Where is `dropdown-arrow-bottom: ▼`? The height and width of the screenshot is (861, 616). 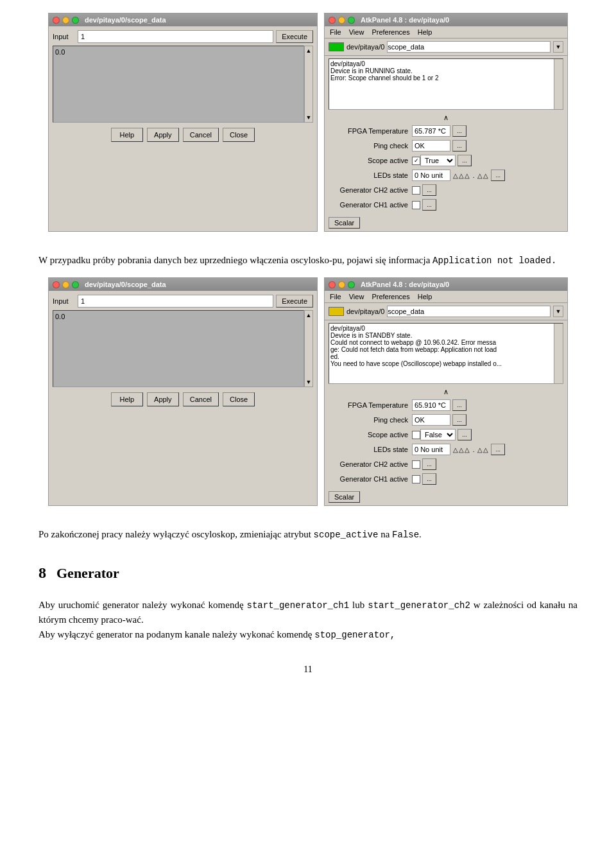 dropdown-arrow-bottom: ▼ is located at coordinates (558, 311).